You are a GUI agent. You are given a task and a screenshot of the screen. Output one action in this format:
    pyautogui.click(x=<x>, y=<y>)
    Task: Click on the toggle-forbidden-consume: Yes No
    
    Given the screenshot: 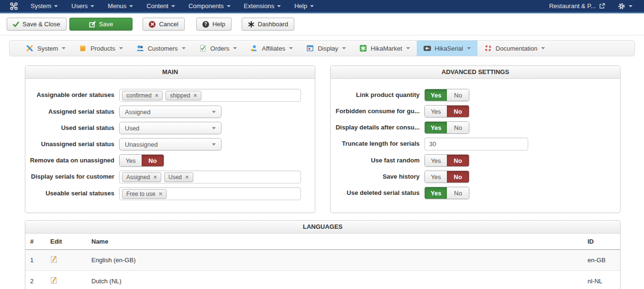 What is the action you would take?
    pyautogui.click(x=447, y=111)
    